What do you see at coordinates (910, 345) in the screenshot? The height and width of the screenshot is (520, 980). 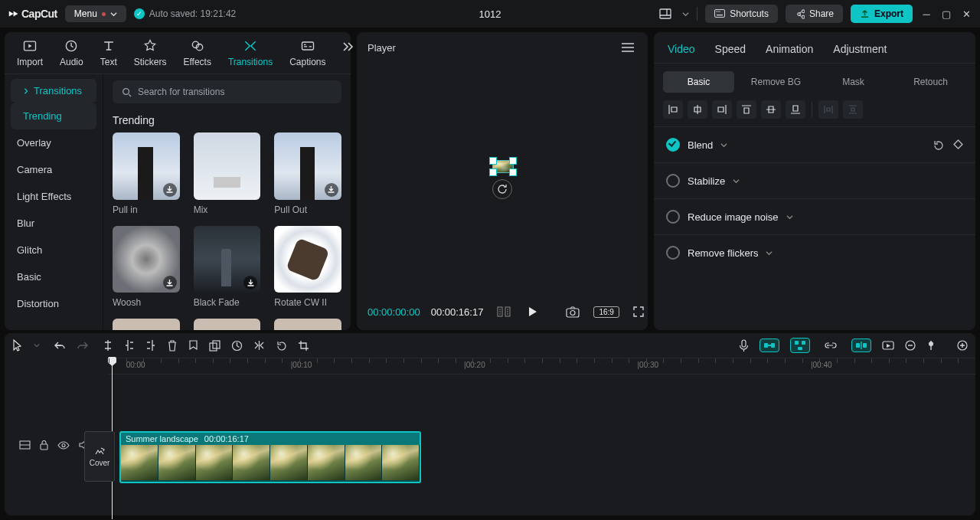 I see `zoom-out-icon` at bounding box center [910, 345].